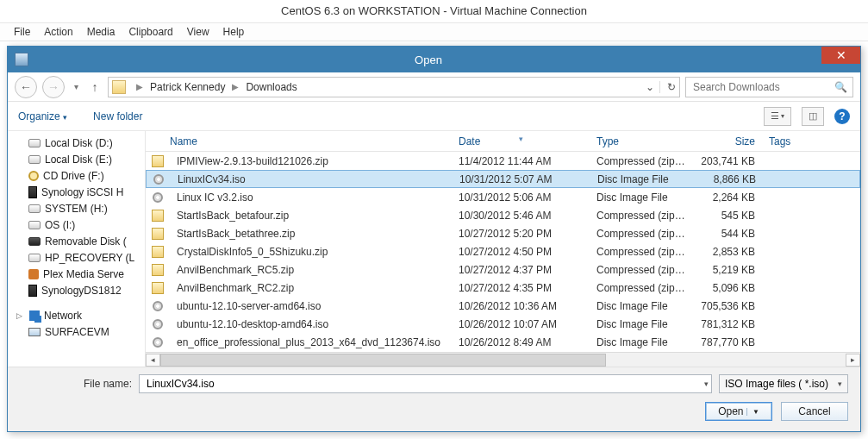 This screenshot has width=868, height=439. What do you see at coordinates (503, 233) in the screenshot?
I see `file-row: StartIsBack_betathree.zip10/27/2012 5:20…` at bounding box center [503, 233].